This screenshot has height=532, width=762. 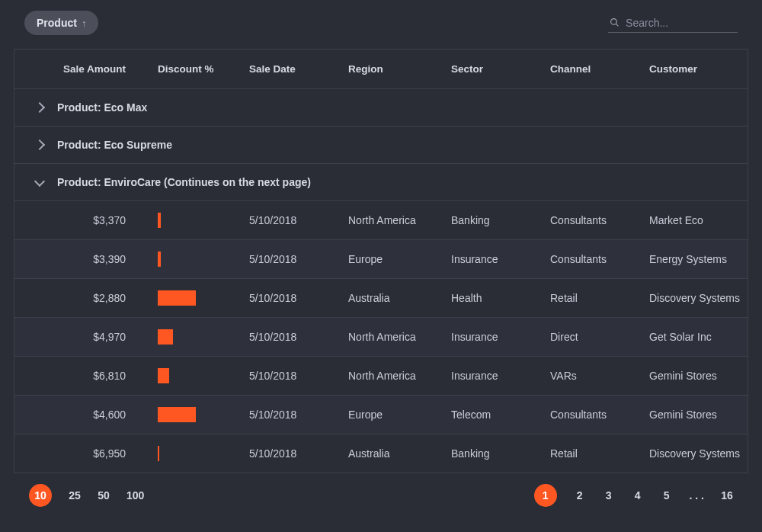 I want to click on search-icon, so click(x=614, y=23).